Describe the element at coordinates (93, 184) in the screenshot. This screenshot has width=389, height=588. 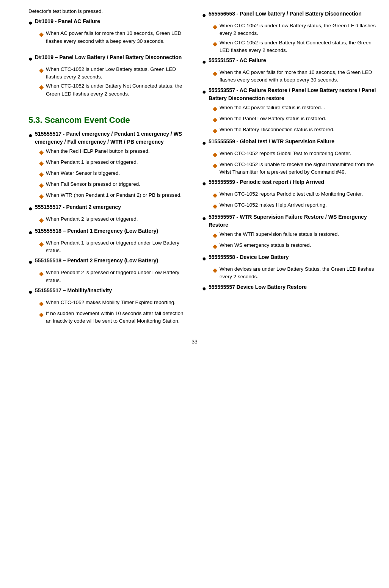
I see `sub-text: When Fall Sensor is pressed or triggered…` at that location.